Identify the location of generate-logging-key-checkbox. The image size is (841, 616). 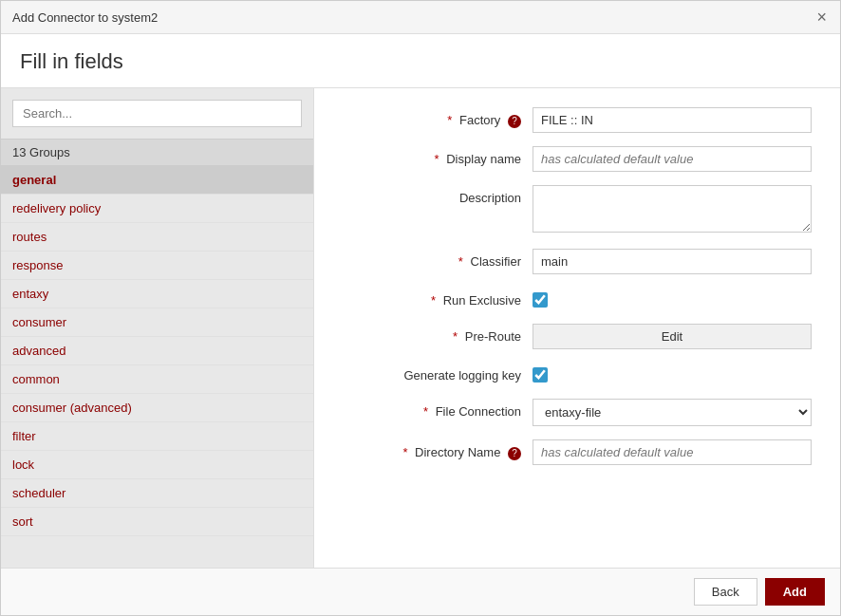
(540, 375).